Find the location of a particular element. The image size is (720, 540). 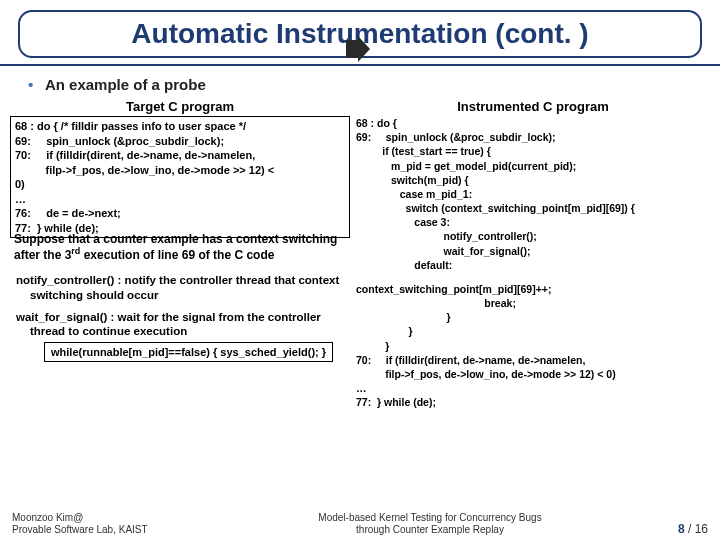

bullet-text: An example of a probe is located at coordinates (126, 84).